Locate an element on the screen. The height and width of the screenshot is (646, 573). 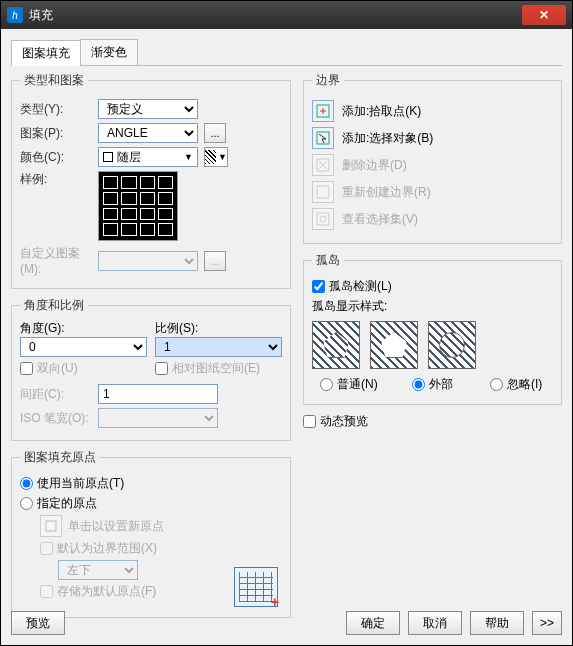
radio-specified-origin is located at coordinates (26, 504).